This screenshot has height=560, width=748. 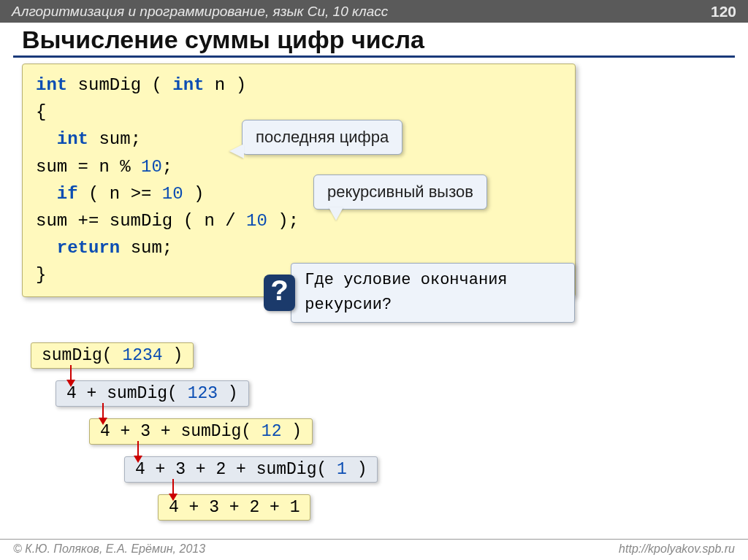 What do you see at coordinates (432, 293) in the screenshot?
I see `question-text: Где условие окончания рекурсии?` at bounding box center [432, 293].